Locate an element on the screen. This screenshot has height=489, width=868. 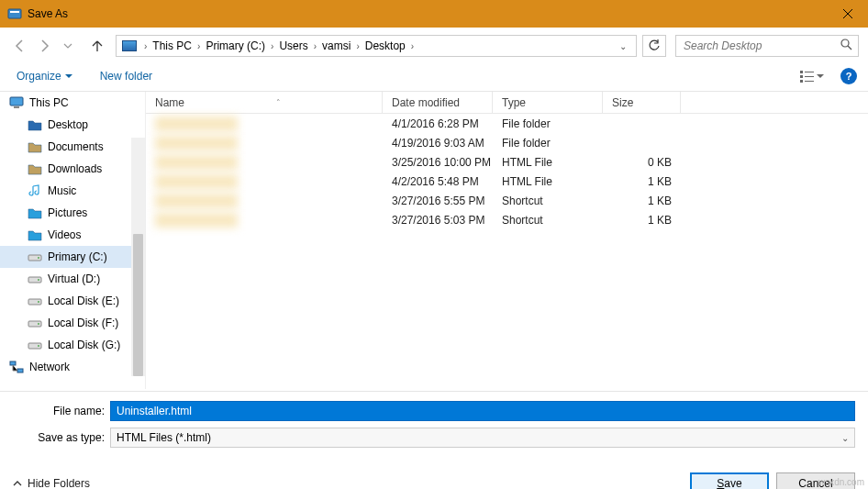
sidebar-scrollbar is located at coordinates (138, 257).